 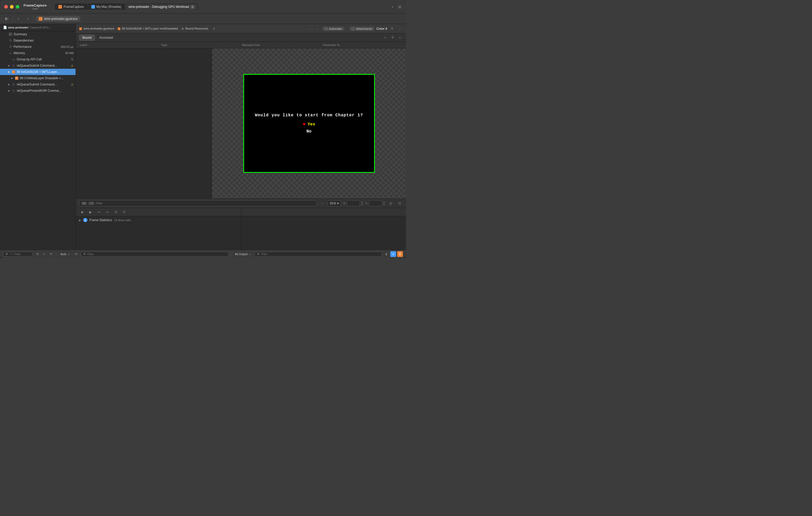 What do you see at coordinates (393, 38) in the screenshot?
I see `tab-settings-icon: ⚙` at bounding box center [393, 38].